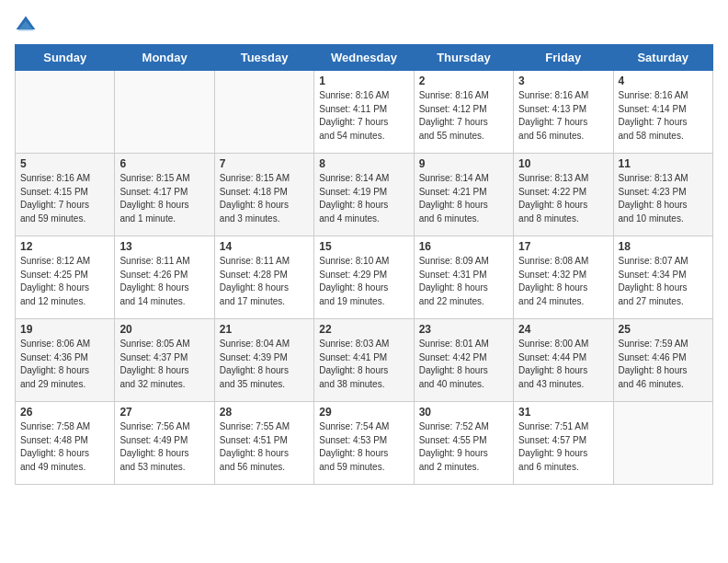  What do you see at coordinates (165, 195) in the screenshot?
I see `calendar-cell: 6Sunrise: 8:15 AM Sunset: 4:17 PM Daylig…` at bounding box center [165, 195].